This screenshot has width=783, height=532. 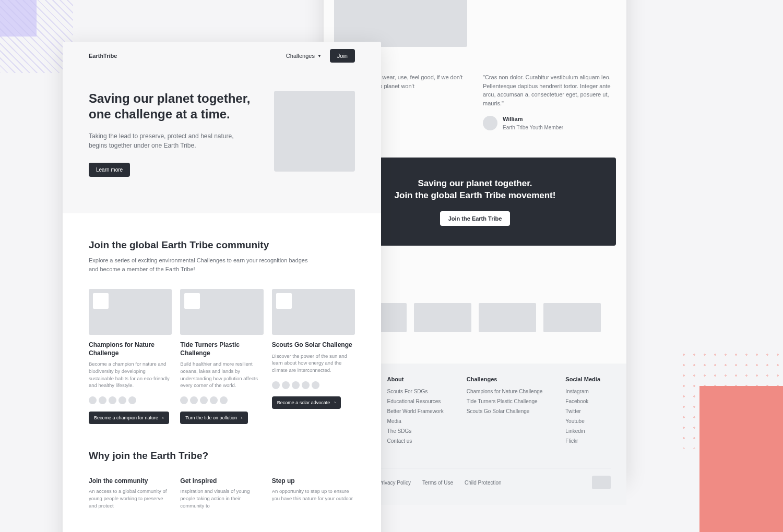 I want to click on card-cta-button: Become a solar advocate ›, so click(x=306, y=403).